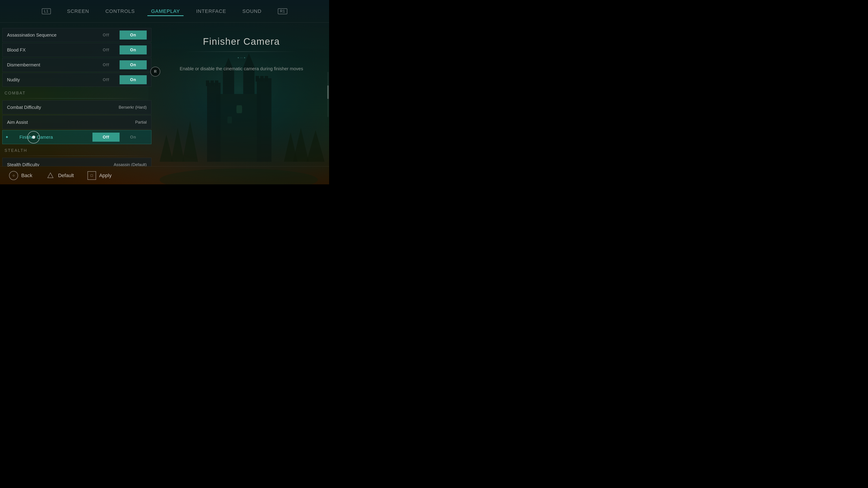  Describe the element at coordinates (34, 137) in the screenshot. I see `selector-circle` at that location.